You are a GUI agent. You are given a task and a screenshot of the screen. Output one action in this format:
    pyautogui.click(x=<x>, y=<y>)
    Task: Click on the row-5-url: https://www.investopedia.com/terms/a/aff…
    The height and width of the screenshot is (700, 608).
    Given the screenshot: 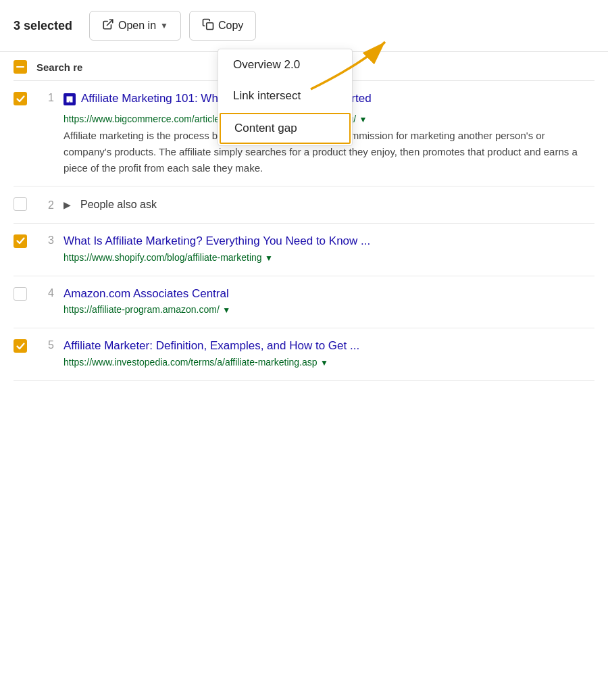 What is the action you would take?
    pyautogui.click(x=191, y=362)
    